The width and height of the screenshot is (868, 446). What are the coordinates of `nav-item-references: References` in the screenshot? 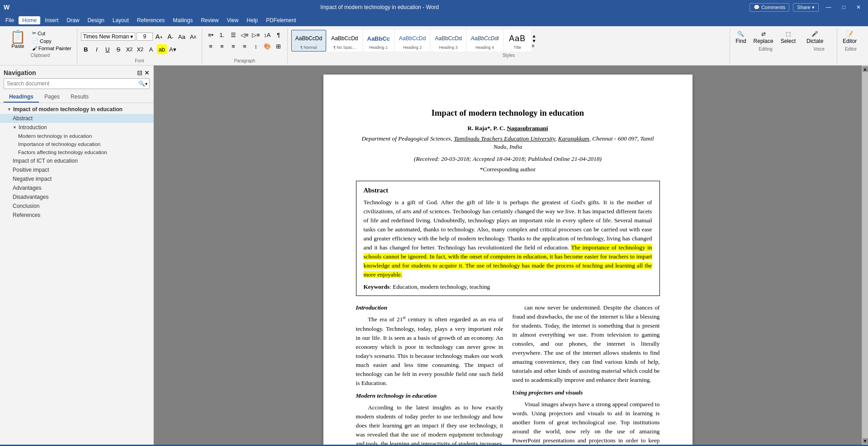 It's located at (77, 215).